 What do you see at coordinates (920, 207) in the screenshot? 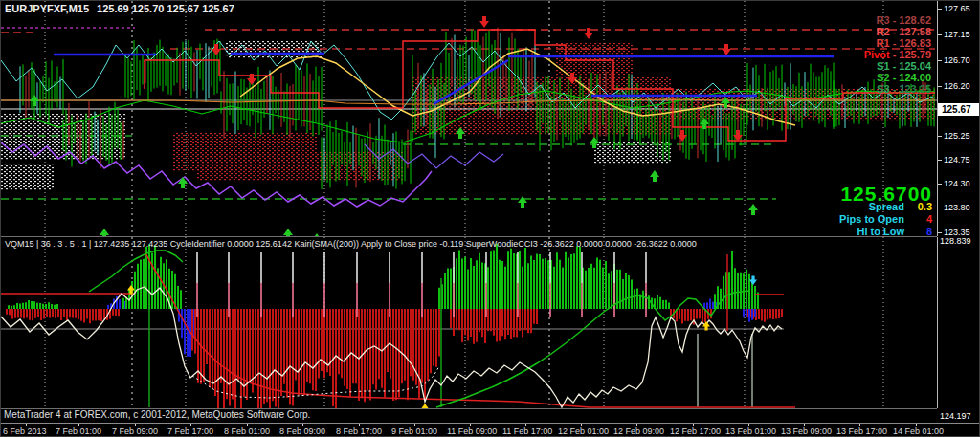
I see `quote-row-value: 0.3` at bounding box center [920, 207].